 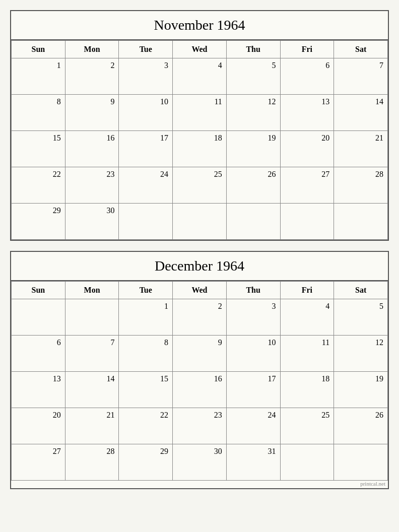 What do you see at coordinates (200, 390) in the screenshot?
I see `table-row: 13141516171819` at bounding box center [200, 390].